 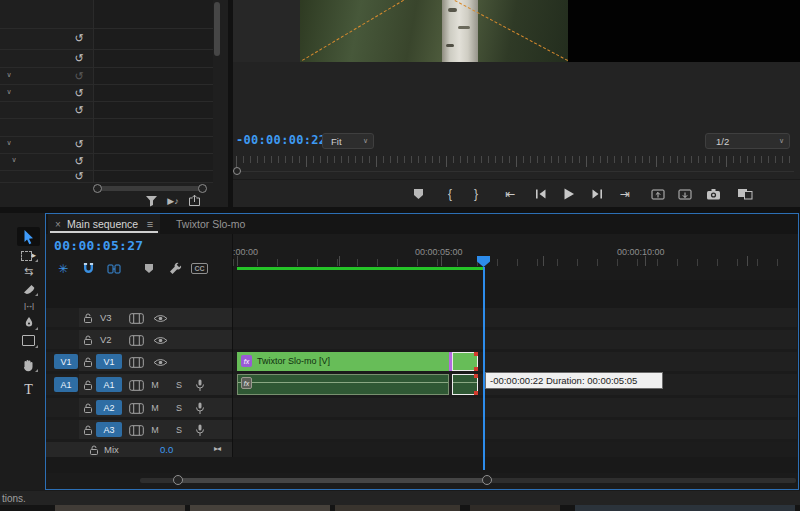 What do you see at coordinates (175, 268) in the screenshot?
I see `timeline-settings-wrench-icon` at bounding box center [175, 268].